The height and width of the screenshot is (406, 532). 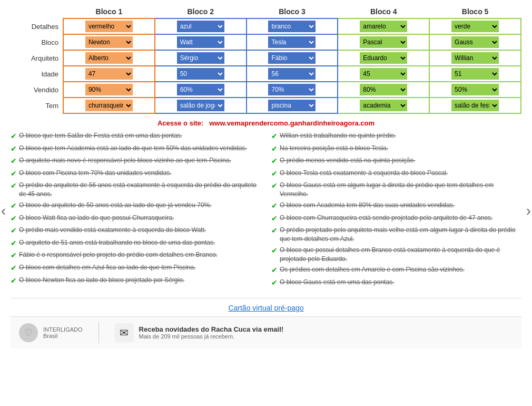 What do you see at coordinates (109, 26) in the screenshot?
I see `select-0-0: vermelho` at bounding box center [109, 26].